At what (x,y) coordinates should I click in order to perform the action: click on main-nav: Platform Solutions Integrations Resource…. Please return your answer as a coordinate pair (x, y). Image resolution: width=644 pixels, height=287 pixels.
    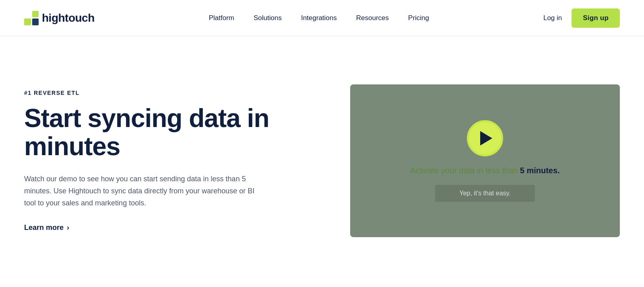
    Looking at the image, I should click on (319, 18).